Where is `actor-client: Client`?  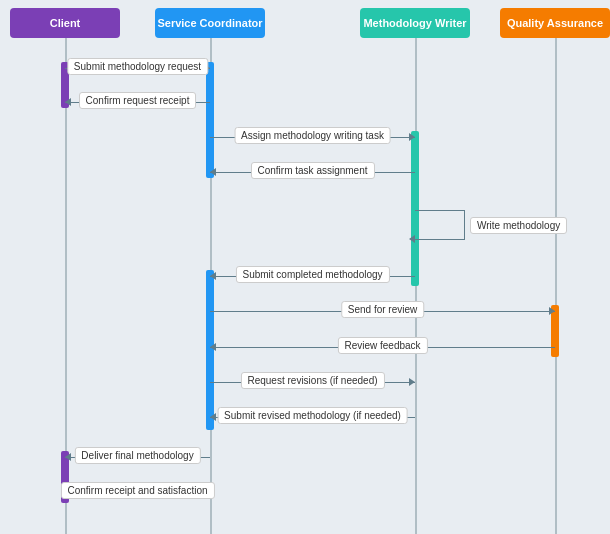 actor-client: Client is located at coordinates (65, 23).